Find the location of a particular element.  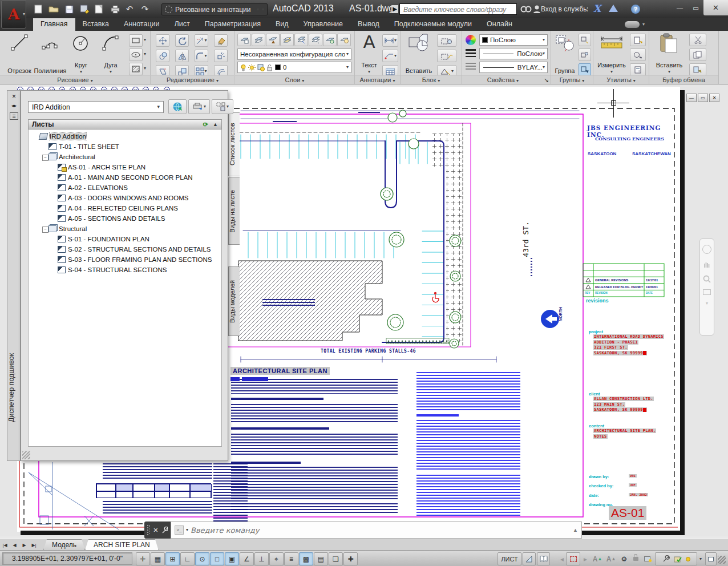

command-input is located at coordinates (381, 531).